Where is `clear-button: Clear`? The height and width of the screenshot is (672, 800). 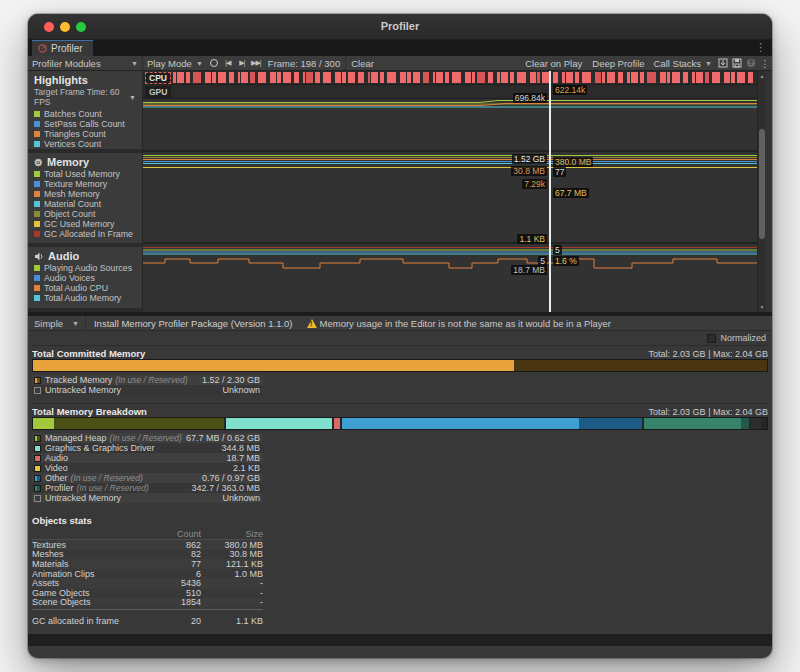 clear-button: Clear is located at coordinates (362, 63).